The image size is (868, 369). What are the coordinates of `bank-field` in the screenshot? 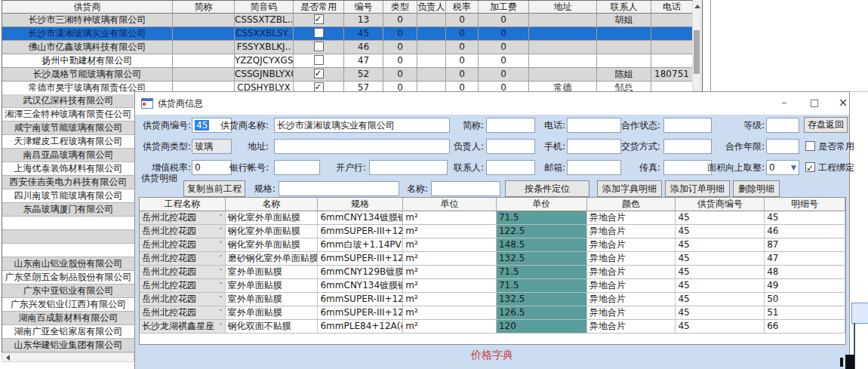 It's located at (408, 168).